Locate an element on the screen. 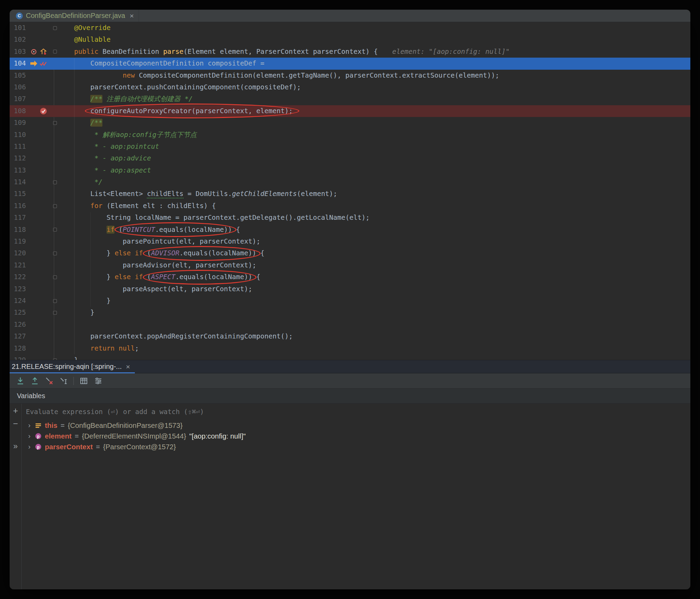  indent-guide is located at coordinates (74, 206).